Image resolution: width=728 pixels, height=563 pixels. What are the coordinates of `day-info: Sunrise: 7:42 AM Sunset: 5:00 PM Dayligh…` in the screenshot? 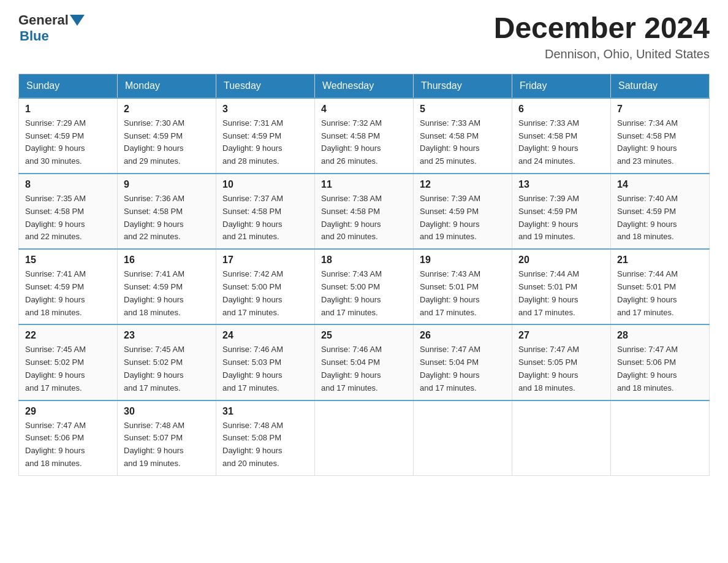 It's located at (252, 293).